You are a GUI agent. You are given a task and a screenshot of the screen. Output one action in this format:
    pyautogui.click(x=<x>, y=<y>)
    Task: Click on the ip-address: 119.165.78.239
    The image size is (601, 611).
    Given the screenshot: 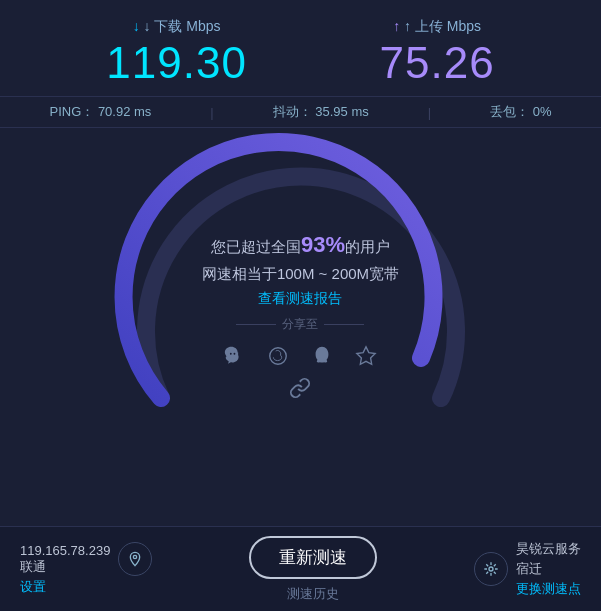 What is the action you would take?
    pyautogui.click(x=65, y=550)
    